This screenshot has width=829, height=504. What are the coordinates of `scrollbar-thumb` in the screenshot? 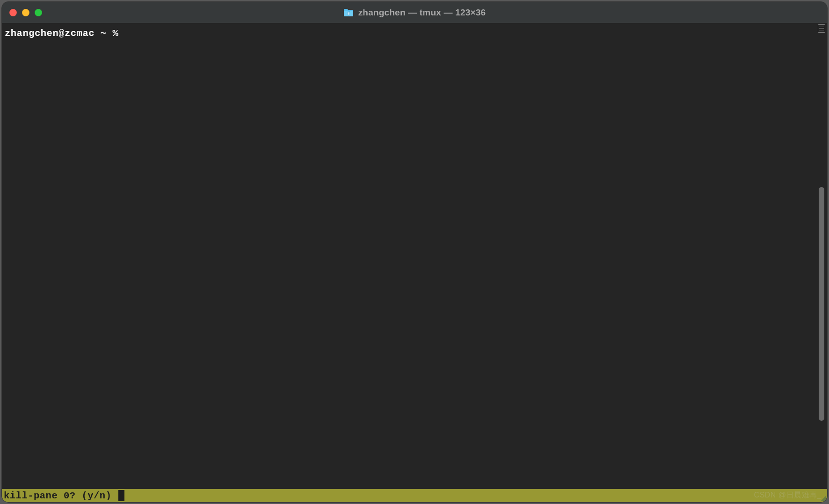 It's located at (822, 304).